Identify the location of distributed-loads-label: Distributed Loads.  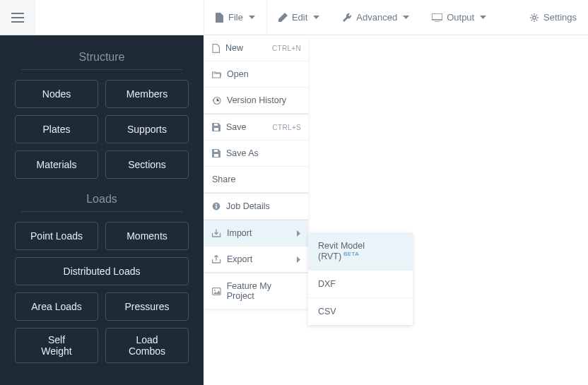
(102, 271).